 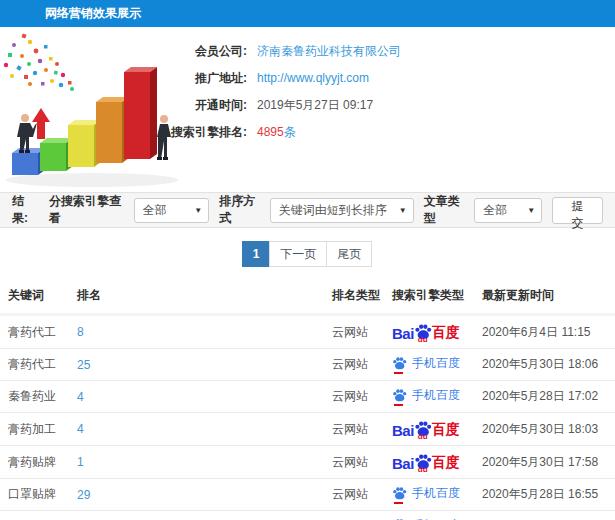 I want to click on article-type-label: 文章类型, so click(x=447, y=210).